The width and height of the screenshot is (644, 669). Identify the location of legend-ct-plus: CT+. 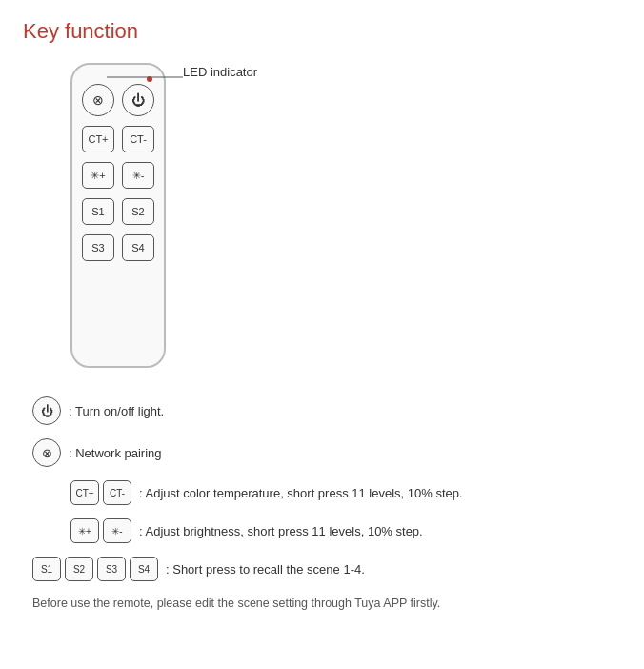
(85, 493).